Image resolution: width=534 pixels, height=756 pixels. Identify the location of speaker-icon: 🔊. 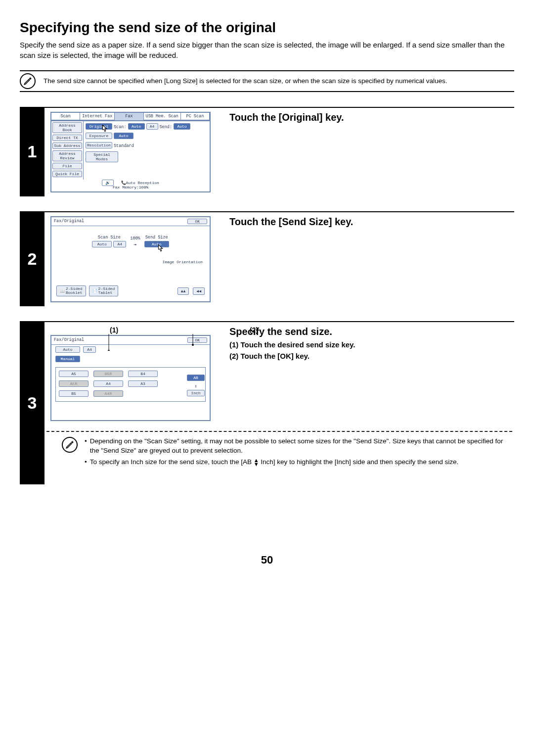
(108, 183).